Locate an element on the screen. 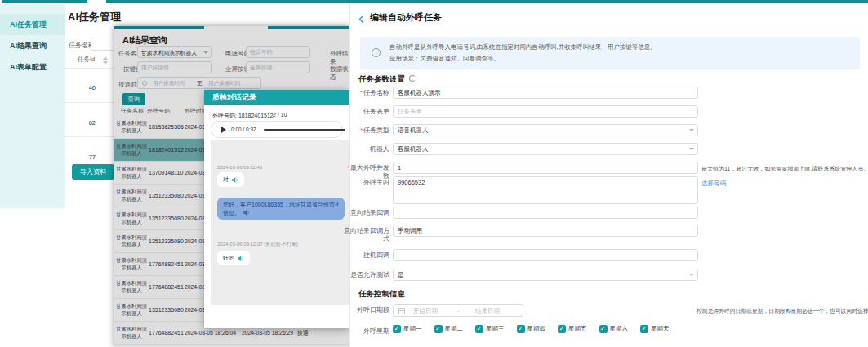  allow-test-select is located at coordinates (545, 274).